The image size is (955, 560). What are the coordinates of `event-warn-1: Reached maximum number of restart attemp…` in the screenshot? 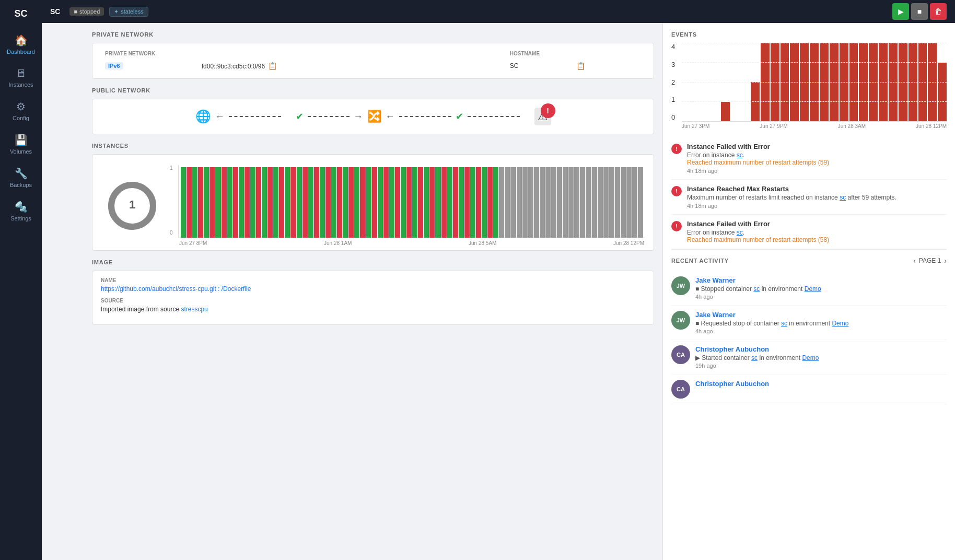 It's located at (817, 162).